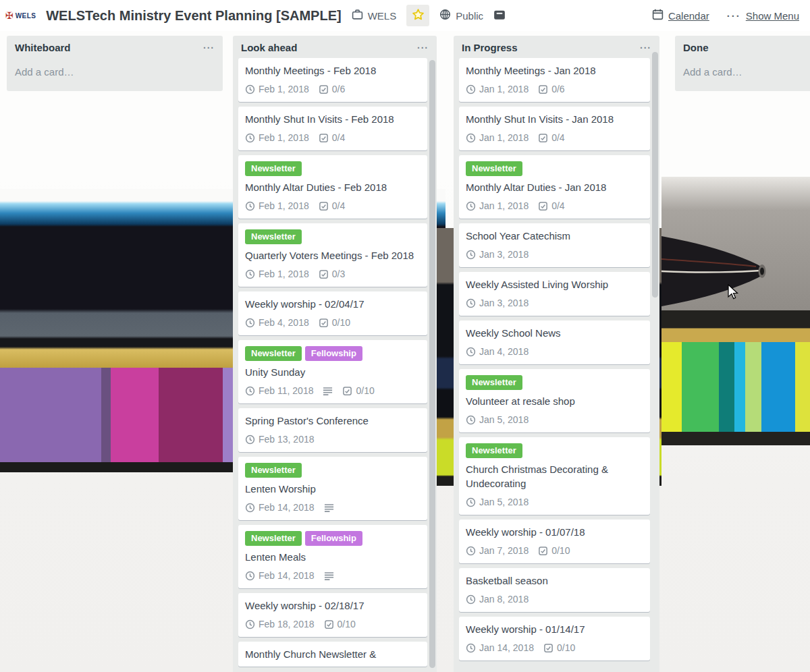 This screenshot has height=672, width=810. What do you see at coordinates (333, 615) in the screenshot?
I see `card: Weekly worship - 02/18/17Feb 18, 20180/1…` at bounding box center [333, 615].